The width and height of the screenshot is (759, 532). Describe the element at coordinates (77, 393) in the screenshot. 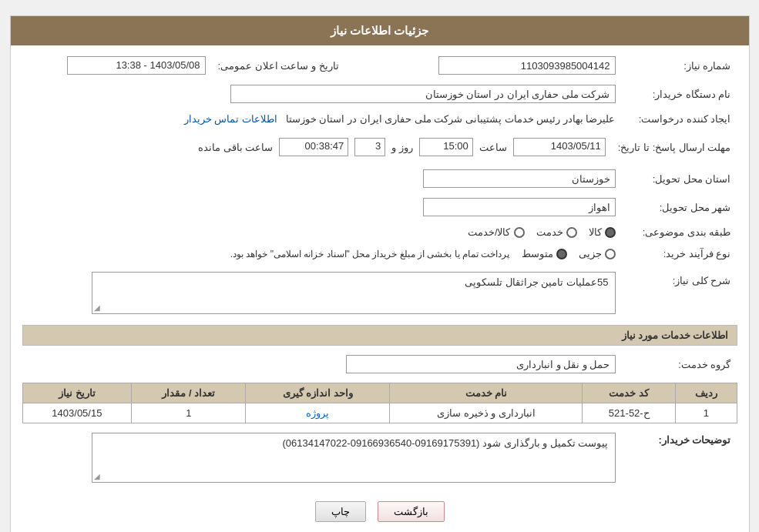

I see `col-date: تاریخ نیاز` at that location.